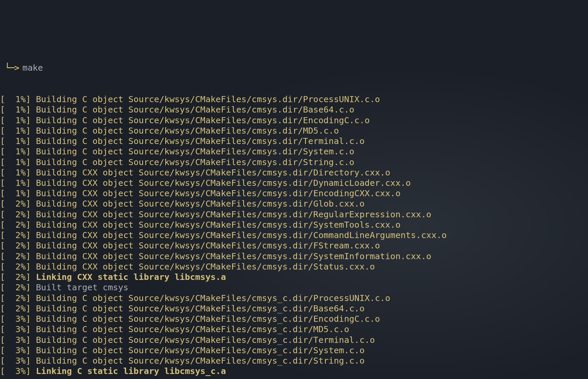 This screenshot has width=588, height=379. Describe the element at coordinates (82, 287) in the screenshot. I see `built-target-message: Built target cmsys` at that location.